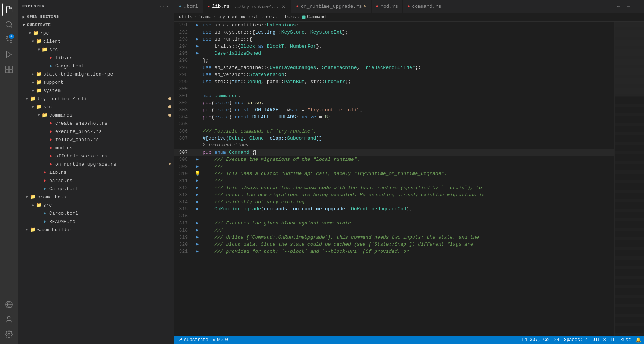 This screenshot has width=644, height=344. Describe the element at coordinates (184, 46) in the screenshot. I see `line-num-294: 294` at that location.